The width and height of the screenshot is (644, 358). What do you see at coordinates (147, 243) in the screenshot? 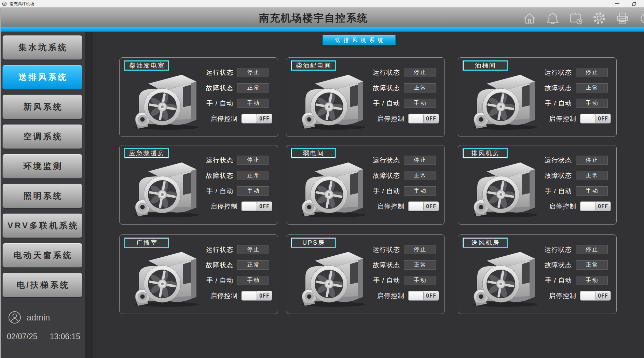
I see `room-title-box: 广播室` at bounding box center [147, 243].